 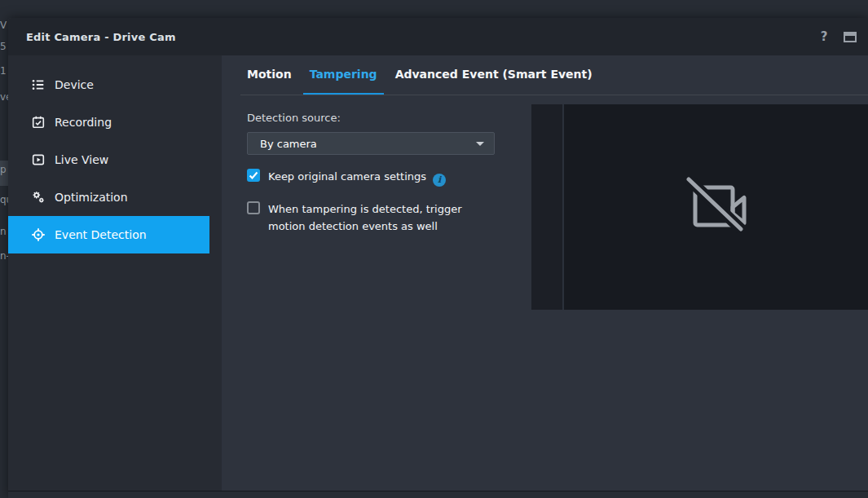 I want to click on target-icon, so click(x=38, y=235).